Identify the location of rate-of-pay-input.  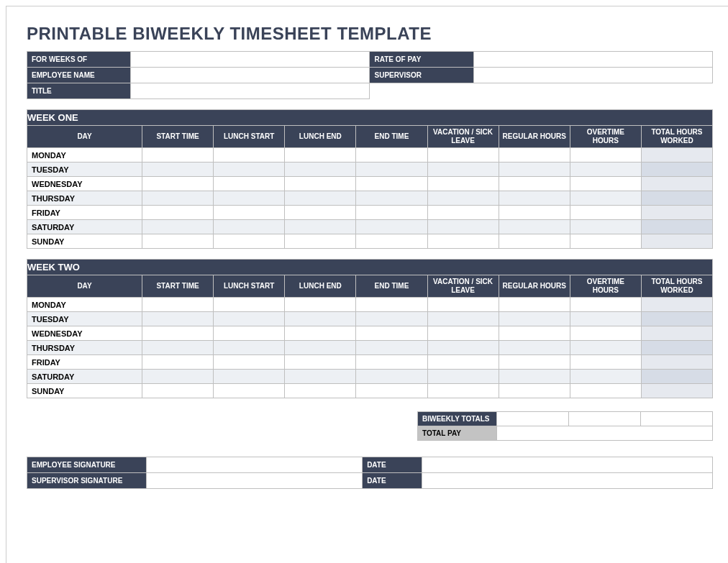
(593, 60).